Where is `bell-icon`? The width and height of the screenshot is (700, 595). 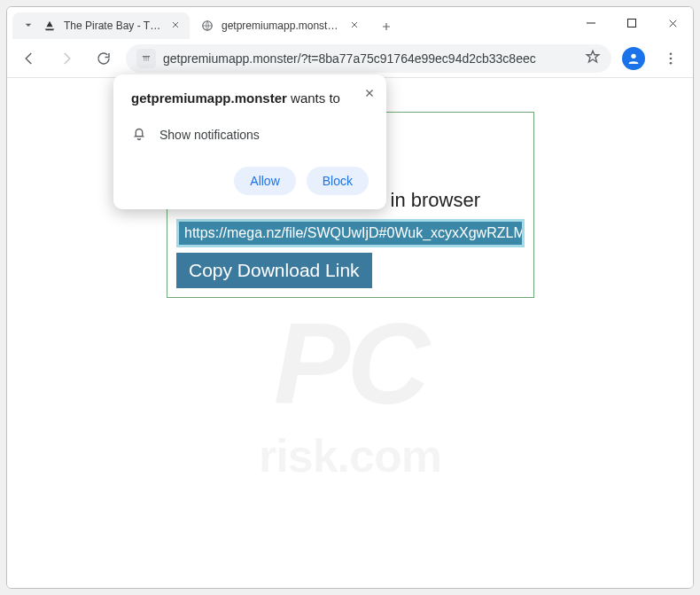
bell-icon is located at coordinates (139, 135).